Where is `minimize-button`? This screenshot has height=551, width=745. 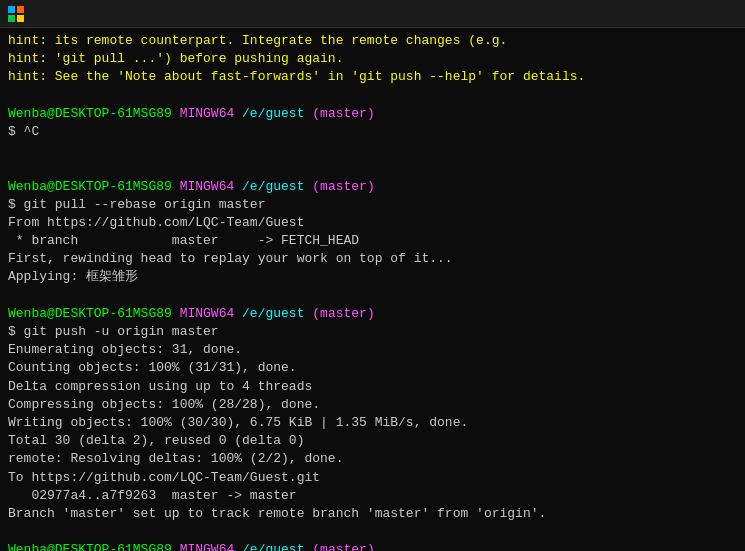
minimize-button is located at coordinates (659, 14).